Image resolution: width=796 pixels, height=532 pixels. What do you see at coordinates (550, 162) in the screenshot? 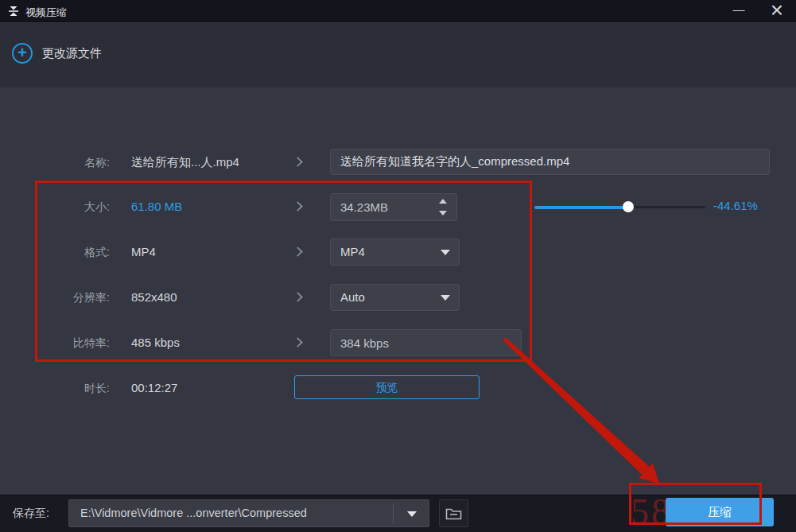
I see `output-name-input` at bounding box center [550, 162].